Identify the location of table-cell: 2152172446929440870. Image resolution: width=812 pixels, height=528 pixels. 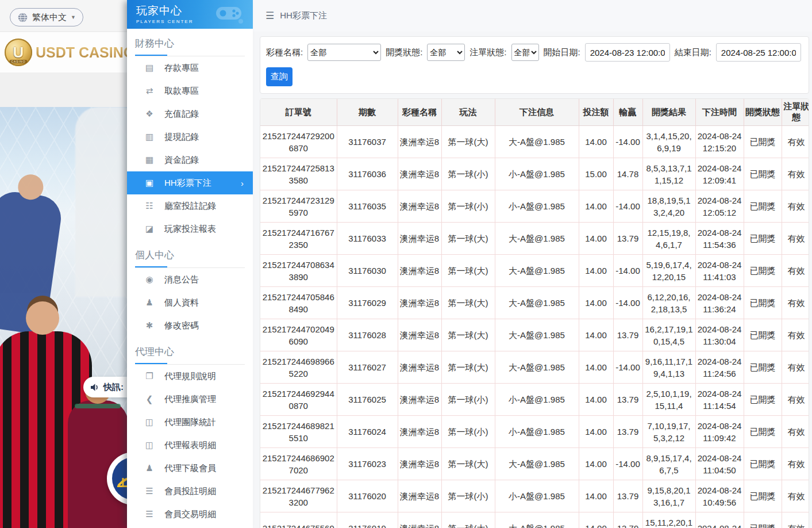
(299, 400).